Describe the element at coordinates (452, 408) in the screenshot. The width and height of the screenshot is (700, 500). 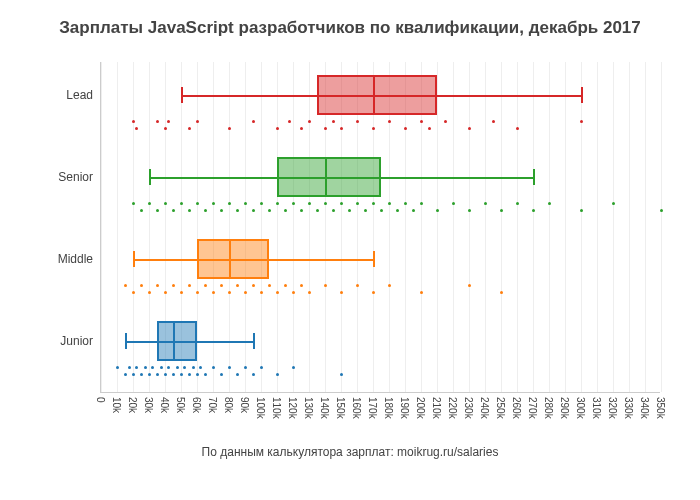
I see `x-tick-label: 220k` at that location.